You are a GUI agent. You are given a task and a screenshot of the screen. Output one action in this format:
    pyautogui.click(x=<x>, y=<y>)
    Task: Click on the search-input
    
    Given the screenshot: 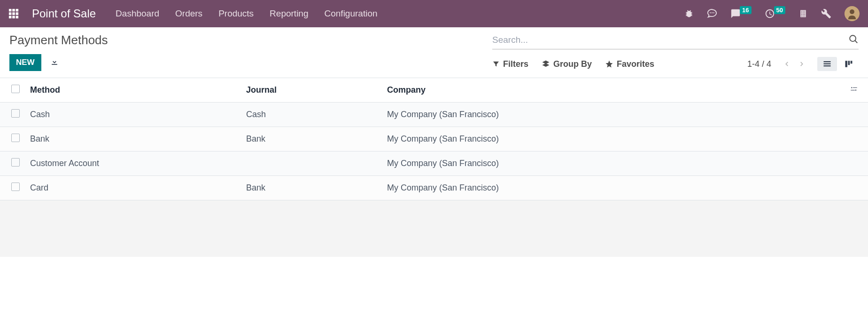 What is the action you would take?
    pyautogui.click(x=670, y=40)
    